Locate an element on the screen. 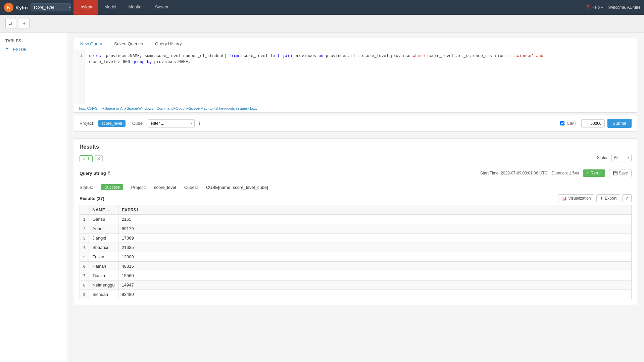  query-controls: Project: score_level Cube: Filter ... ℹ … is located at coordinates (356, 123).